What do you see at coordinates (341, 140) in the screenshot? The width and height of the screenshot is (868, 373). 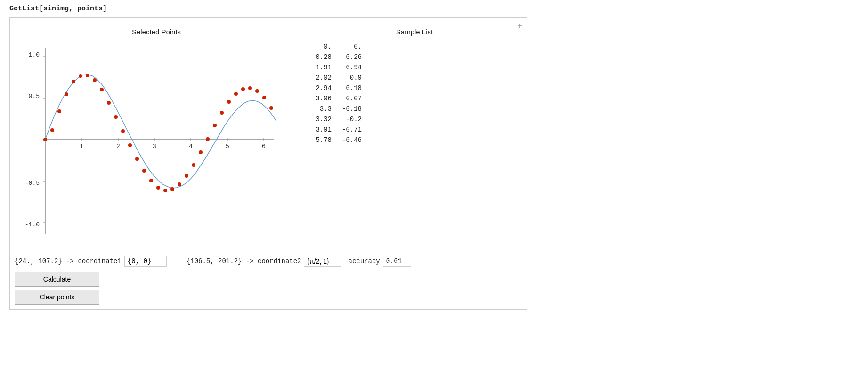 I see `list-item: 5.78-0.46` at bounding box center [341, 140].